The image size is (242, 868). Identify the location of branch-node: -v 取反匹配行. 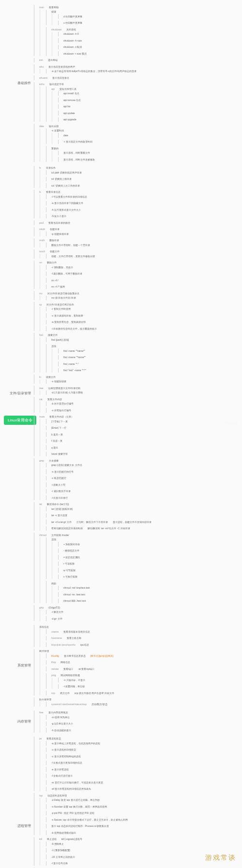
(141, 478).